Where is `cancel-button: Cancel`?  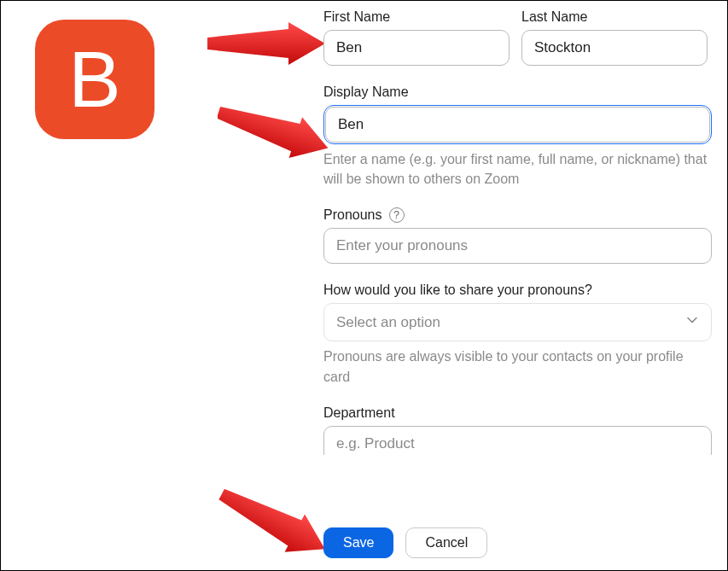 cancel-button: Cancel is located at coordinates (446, 543).